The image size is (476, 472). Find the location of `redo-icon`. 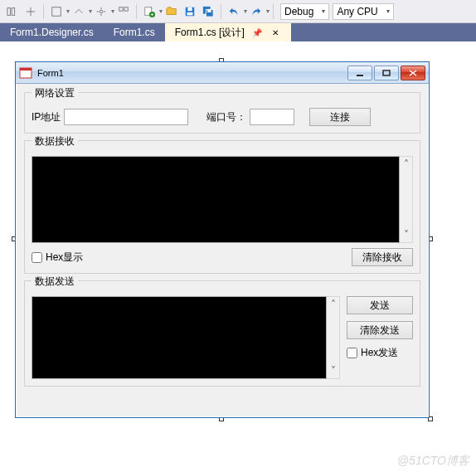

redo-icon is located at coordinates (256, 12).